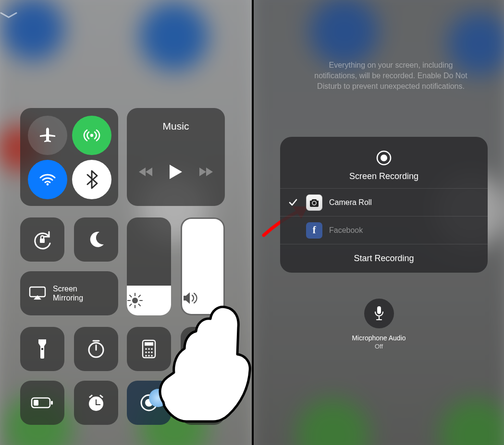  What do you see at coordinates (42, 240) in the screenshot?
I see `orientation-lock-toggle` at bounding box center [42, 240].